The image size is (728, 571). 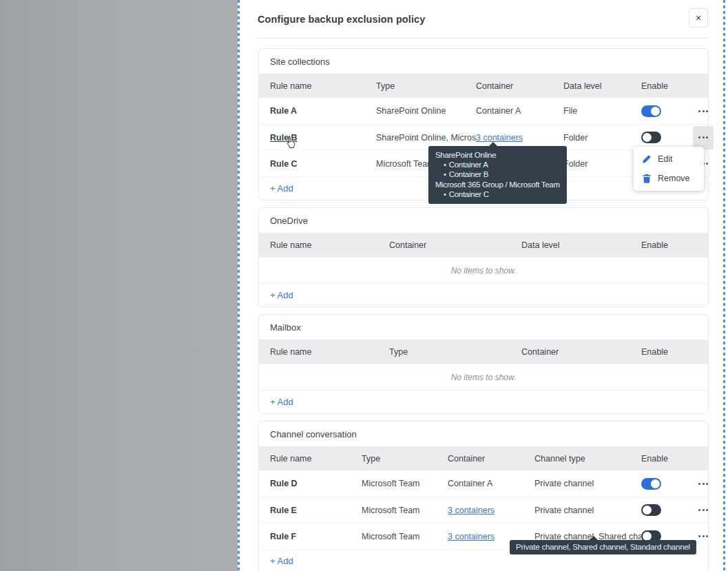 I want to click on section-title: Site collections, so click(x=483, y=61).